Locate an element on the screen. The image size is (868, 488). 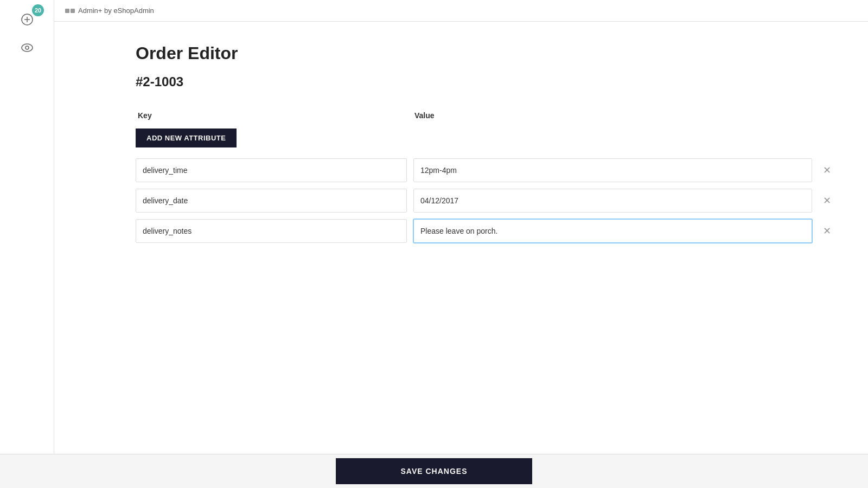
notification-badge: 20 is located at coordinates (38, 10).